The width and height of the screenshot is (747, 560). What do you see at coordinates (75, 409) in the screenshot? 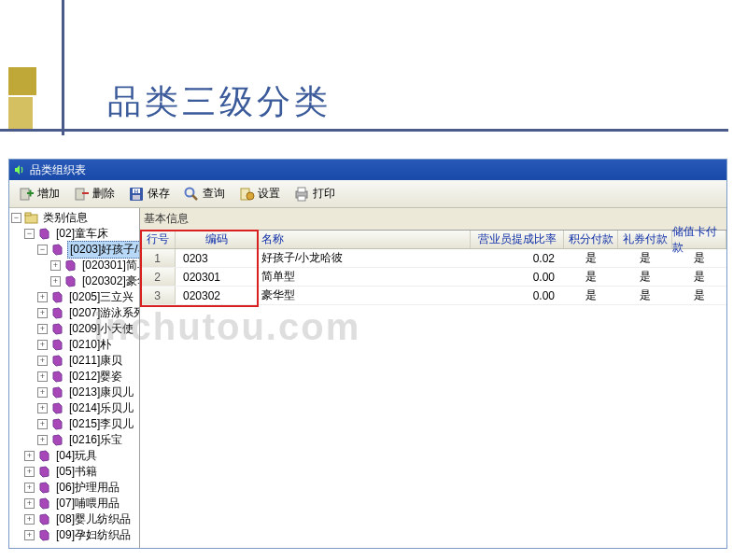
I see `tree-node: + [0214]乐贝儿` at bounding box center [75, 409].